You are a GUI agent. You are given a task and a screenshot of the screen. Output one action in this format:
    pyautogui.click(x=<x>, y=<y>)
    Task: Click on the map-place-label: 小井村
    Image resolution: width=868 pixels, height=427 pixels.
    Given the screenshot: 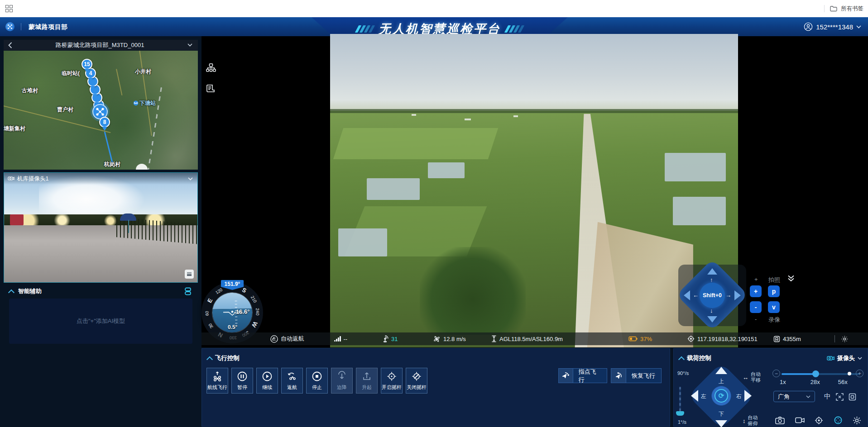 What is the action you would take?
    pyautogui.click(x=143, y=71)
    